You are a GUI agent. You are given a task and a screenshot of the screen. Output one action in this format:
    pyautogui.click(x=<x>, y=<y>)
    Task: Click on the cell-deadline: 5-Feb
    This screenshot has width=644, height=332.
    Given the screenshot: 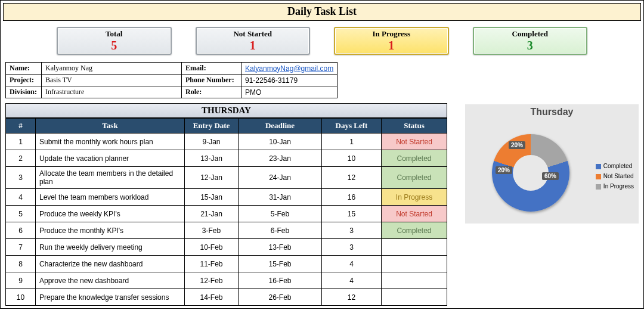 What is the action you would take?
    pyautogui.click(x=280, y=214)
    